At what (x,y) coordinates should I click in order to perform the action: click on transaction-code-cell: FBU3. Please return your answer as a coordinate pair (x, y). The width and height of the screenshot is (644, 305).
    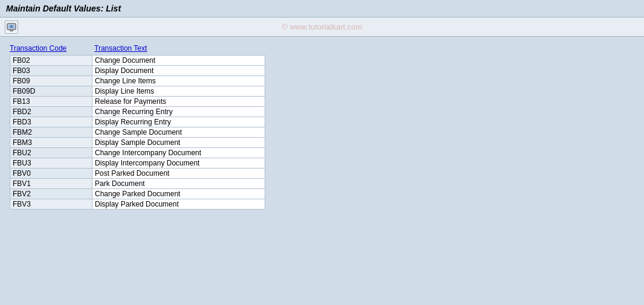
    Looking at the image, I should click on (51, 163).